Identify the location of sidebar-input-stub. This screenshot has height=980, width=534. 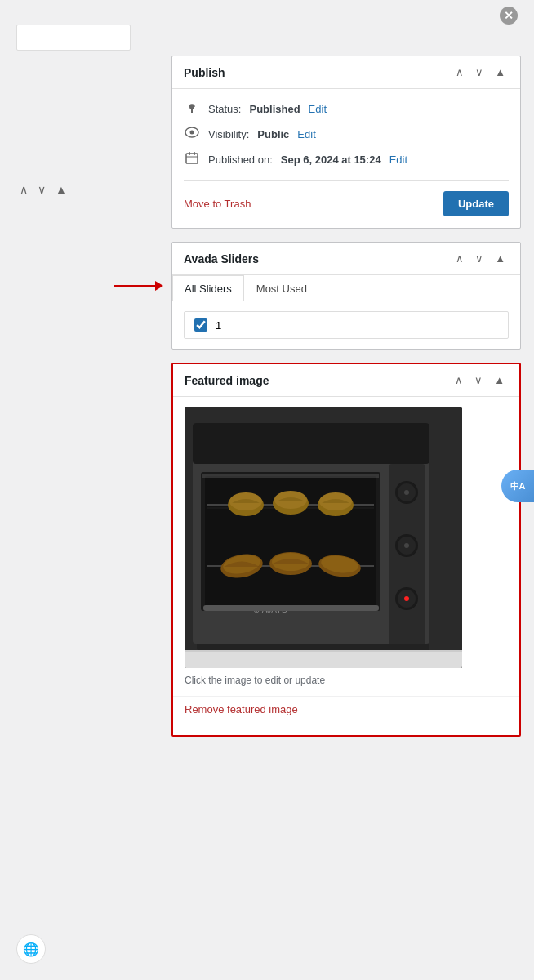
(73, 38).